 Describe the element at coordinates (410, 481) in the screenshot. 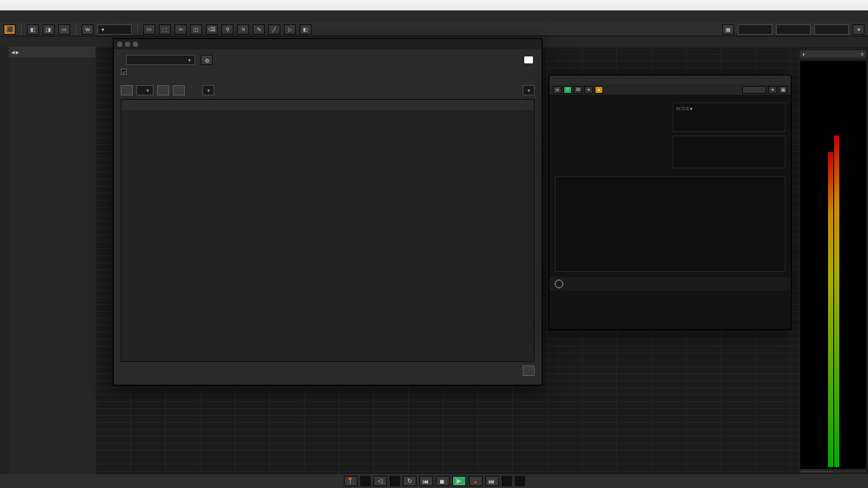

I see `cycle-btn: ↻` at that location.